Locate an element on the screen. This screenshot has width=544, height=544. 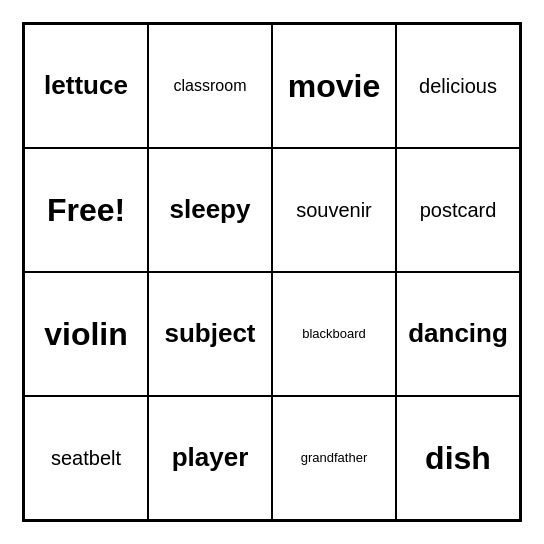
cell-text: souvenir is located at coordinates (334, 210).